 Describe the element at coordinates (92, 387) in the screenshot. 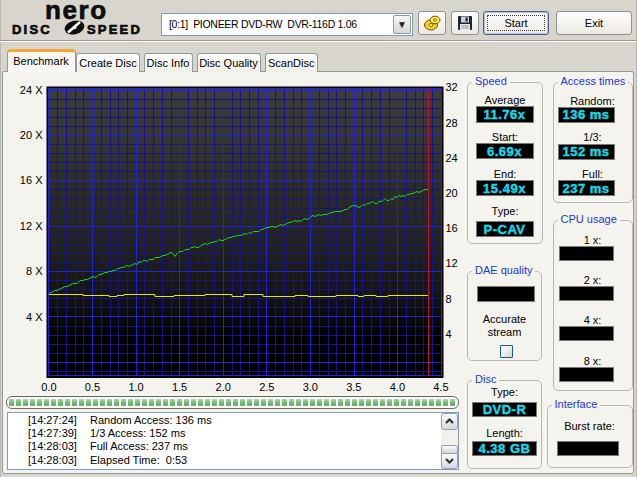

I see `svg-text: 0.5` at that location.